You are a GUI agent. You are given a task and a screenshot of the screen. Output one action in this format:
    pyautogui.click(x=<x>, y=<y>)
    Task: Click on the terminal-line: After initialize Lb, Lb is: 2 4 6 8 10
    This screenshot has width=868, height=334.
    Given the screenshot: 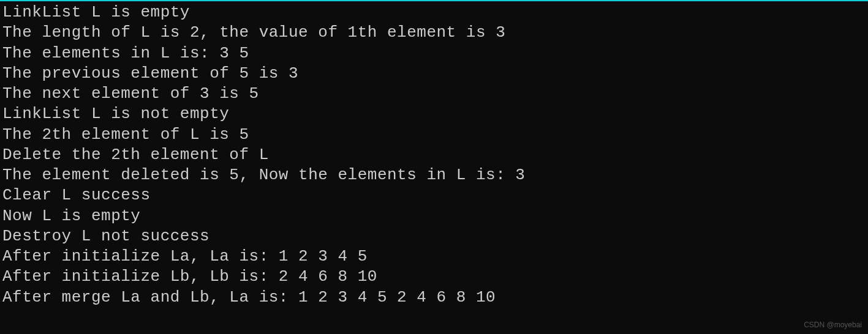 What is the action you would take?
    pyautogui.click(x=434, y=276)
    